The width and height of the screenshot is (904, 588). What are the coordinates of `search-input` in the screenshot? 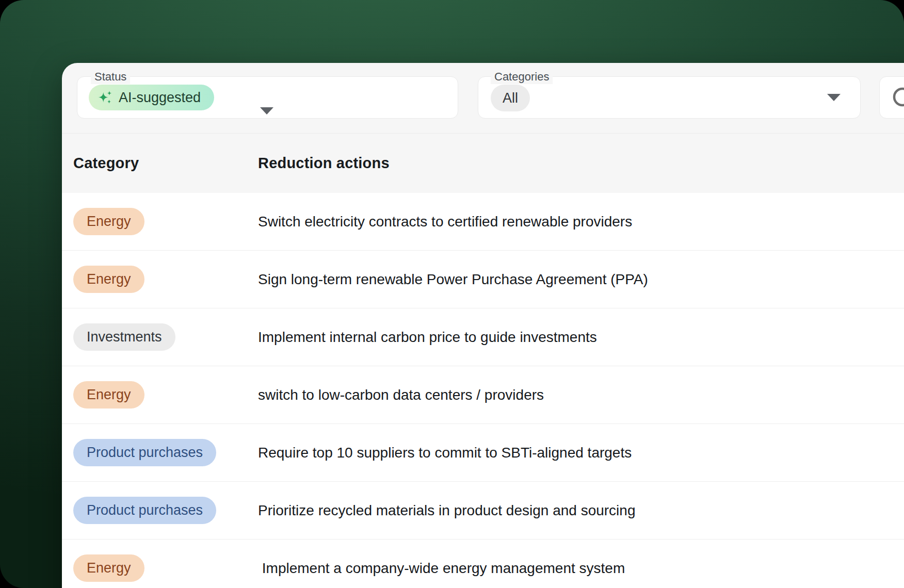 It's located at (892, 97).